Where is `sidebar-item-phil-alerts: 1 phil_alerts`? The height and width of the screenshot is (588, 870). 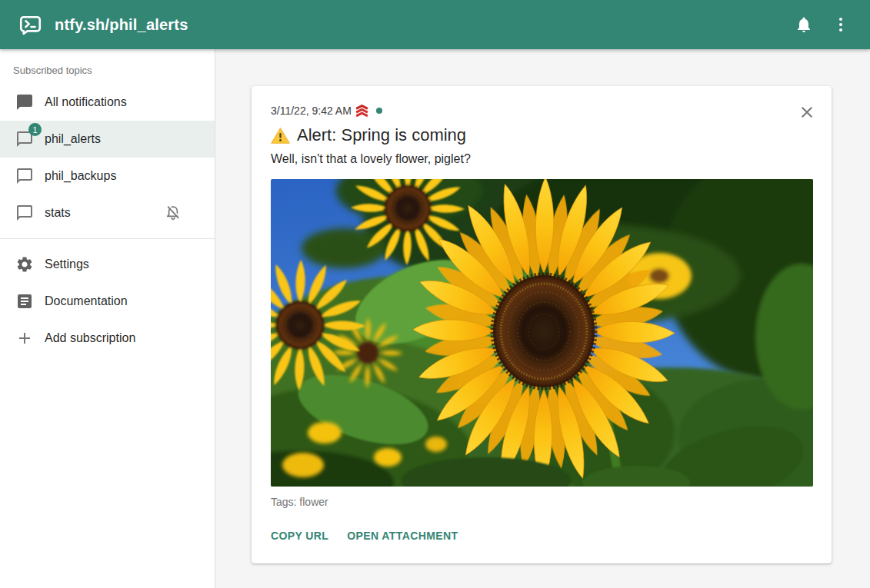 sidebar-item-phil-alerts: 1 phil_alerts is located at coordinates (108, 139).